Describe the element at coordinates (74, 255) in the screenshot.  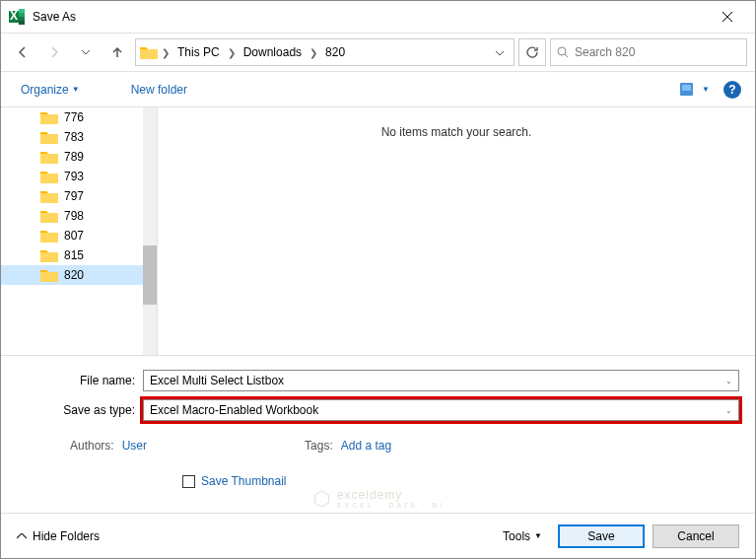
I see `tree-item-label: 815` at that location.